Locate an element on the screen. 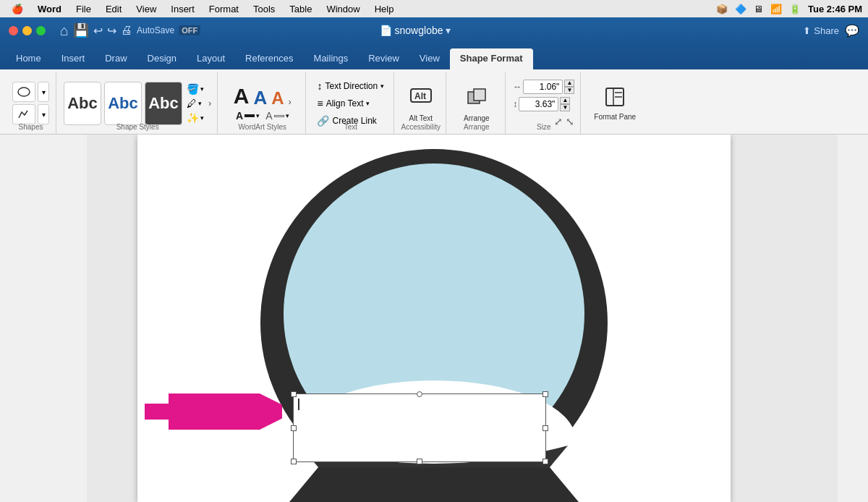 Image resolution: width=868 pixels, height=502 pixels. arrange-icon is located at coordinates (477, 98).